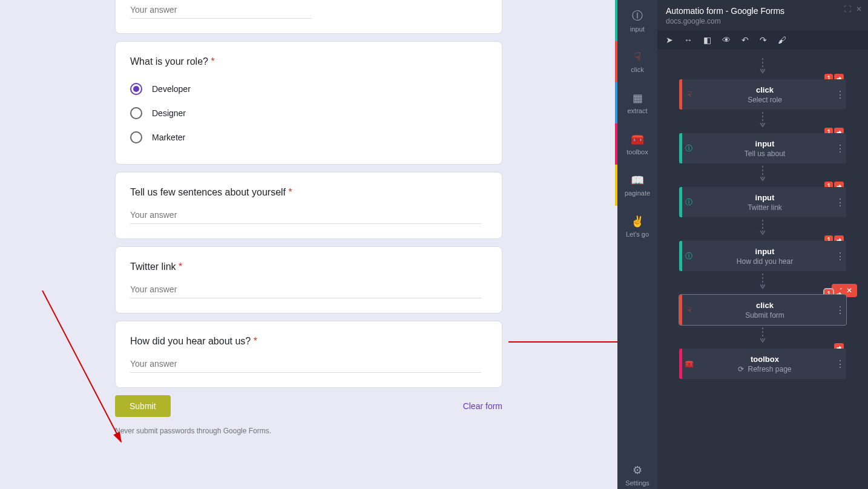 This screenshot has height=489, width=868. I want to click on eye-icon: 👁, so click(726, 40).